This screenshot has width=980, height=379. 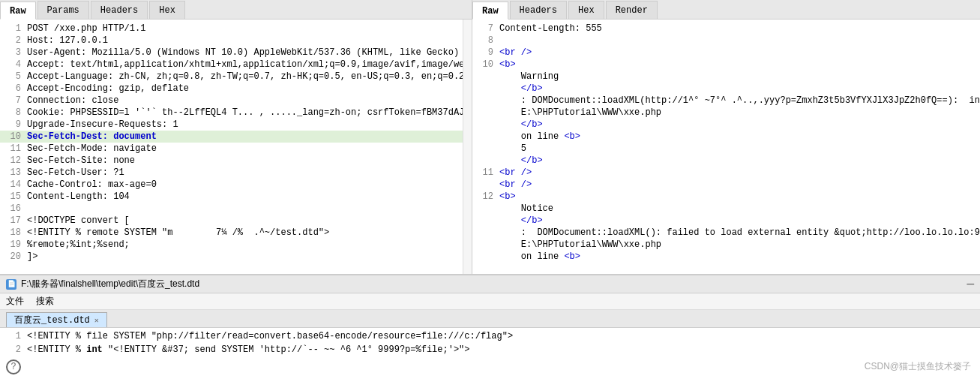 What do you see at coordinates (235, 221) in the screenshot?
I see `table-row: 17 <!DOCTYPE convert [` at bounding box center [235, 221].